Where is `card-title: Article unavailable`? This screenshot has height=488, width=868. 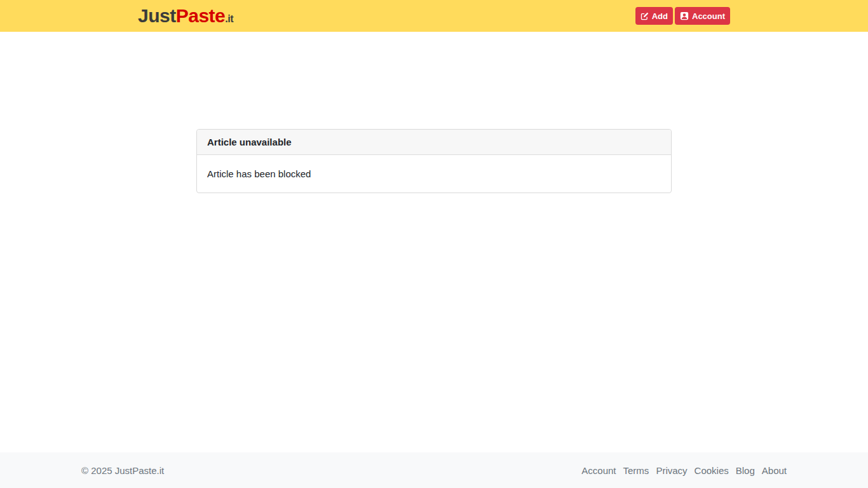
card-title: Article unavailable is located at coordinates (434, 142).